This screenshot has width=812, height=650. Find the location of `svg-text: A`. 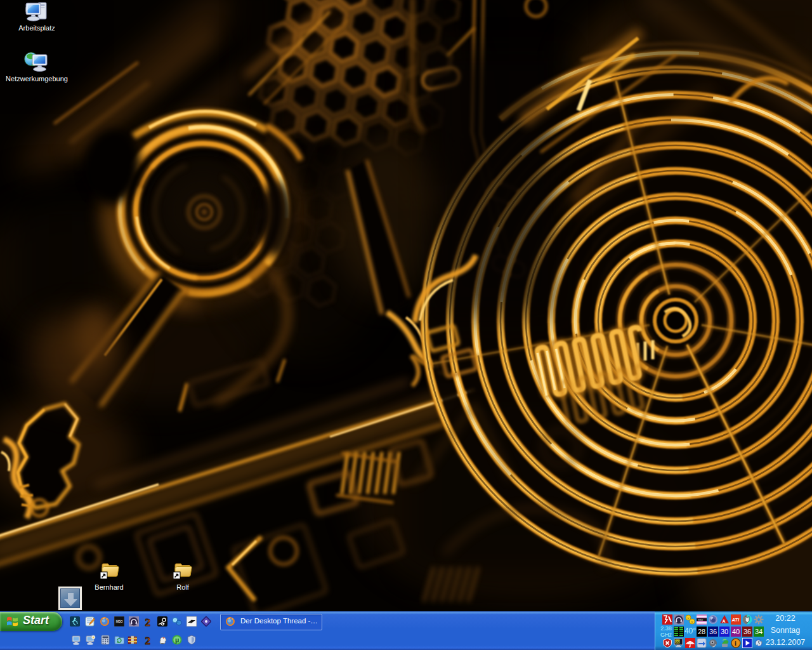

svg-text: A is located at coordinates (724, 621).